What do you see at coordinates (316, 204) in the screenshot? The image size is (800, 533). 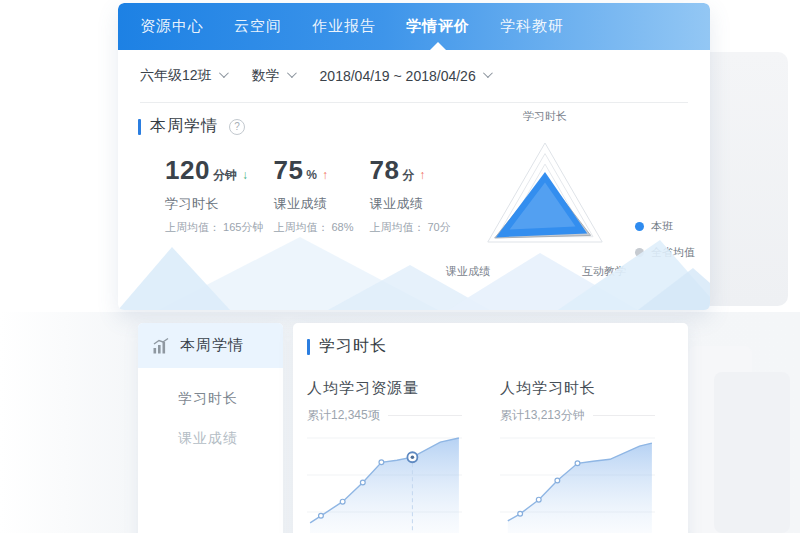 I see `stat-label: 课业成绩` at bounding box center [316, 204].